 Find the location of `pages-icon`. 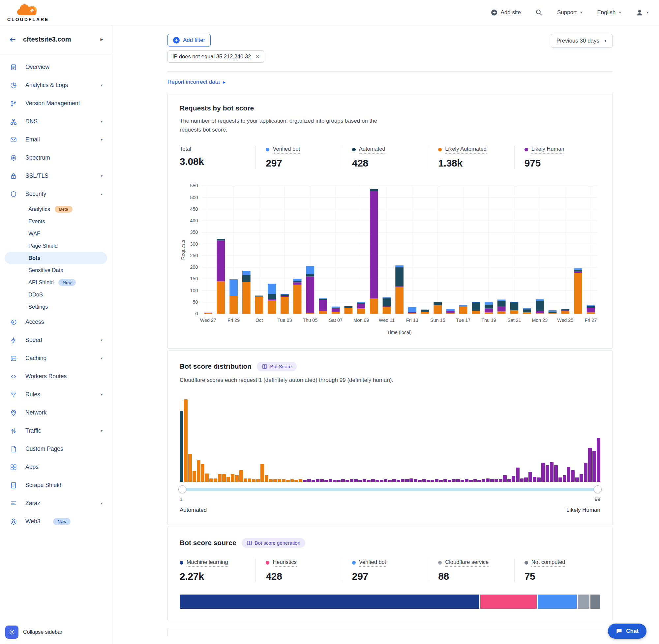

pages-icon is located at coordinates (14, 449).